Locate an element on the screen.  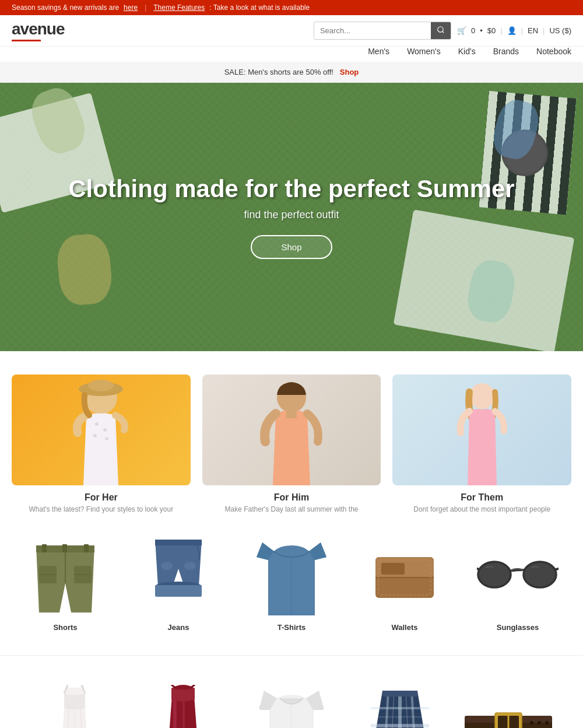
header-sep3: | is located at coordinates (543, 30).